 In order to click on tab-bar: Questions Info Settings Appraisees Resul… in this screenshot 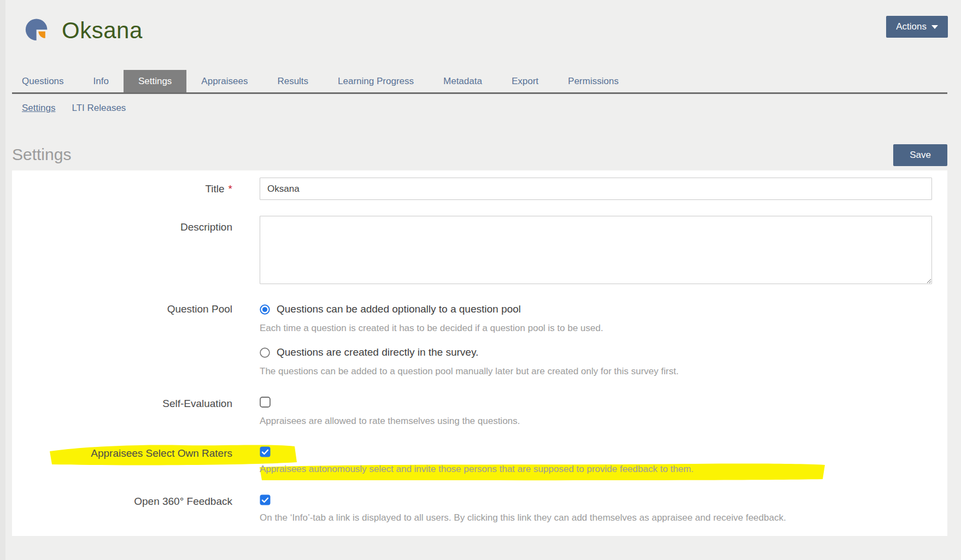, I will do `click(480, 82)`.